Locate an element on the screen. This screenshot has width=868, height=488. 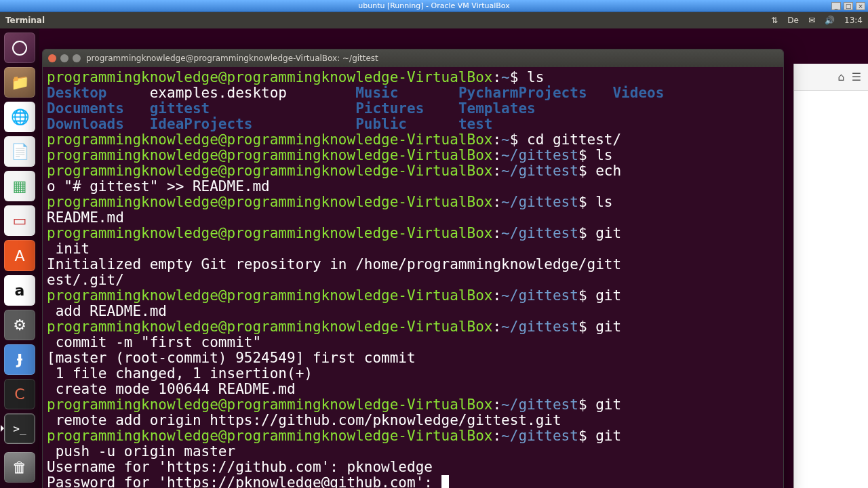
hamburger-icon: ☰ is located at coordinates (856, 77).